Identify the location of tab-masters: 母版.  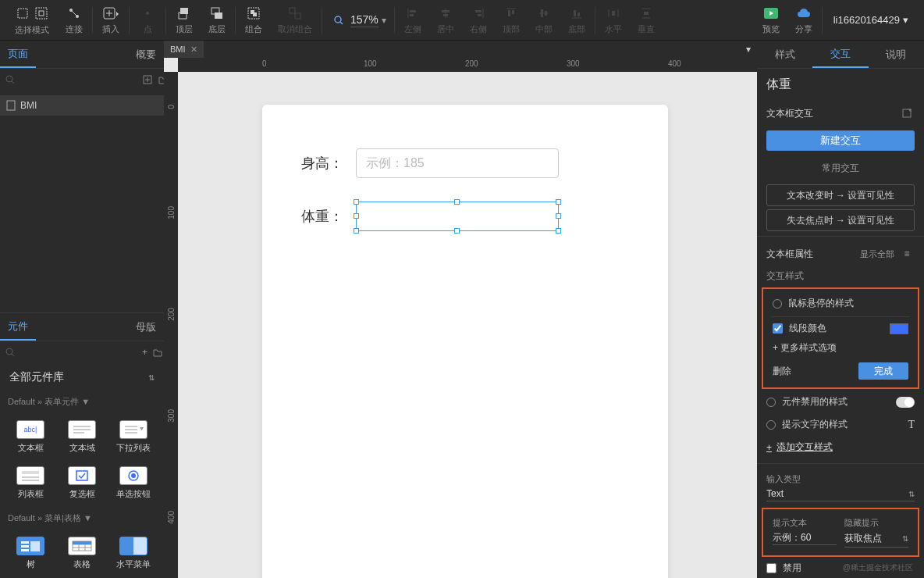
(146, 326).